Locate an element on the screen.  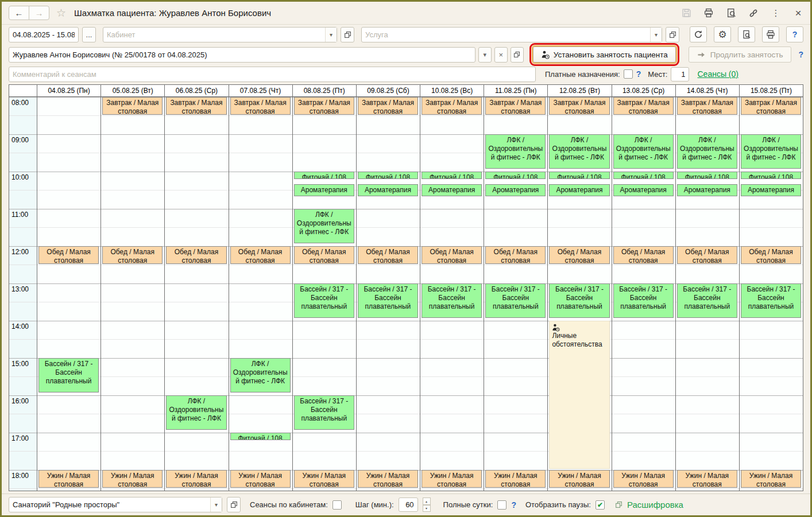
more-menu-icon: ⋮ is located at coordinates (776, 13).